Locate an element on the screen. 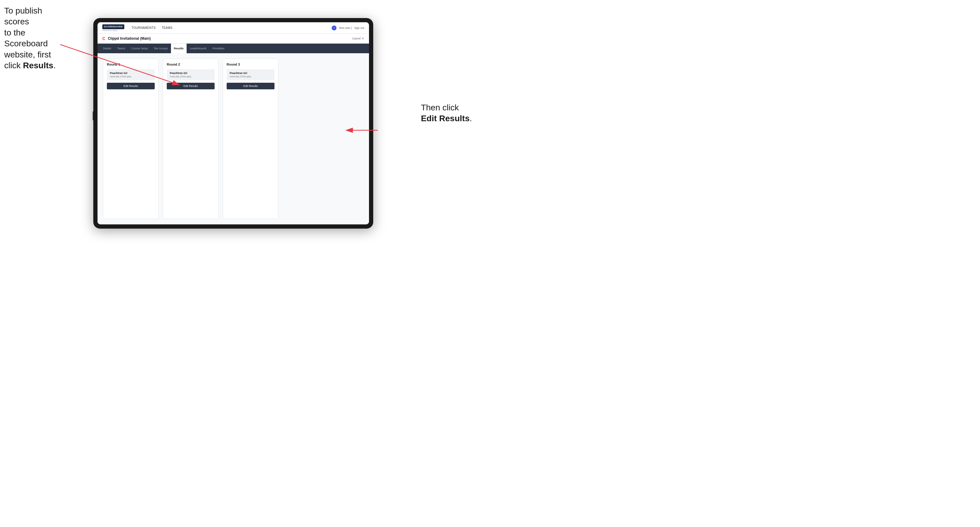  round-3-title: Round 3 is located at coordinates (251, 65).